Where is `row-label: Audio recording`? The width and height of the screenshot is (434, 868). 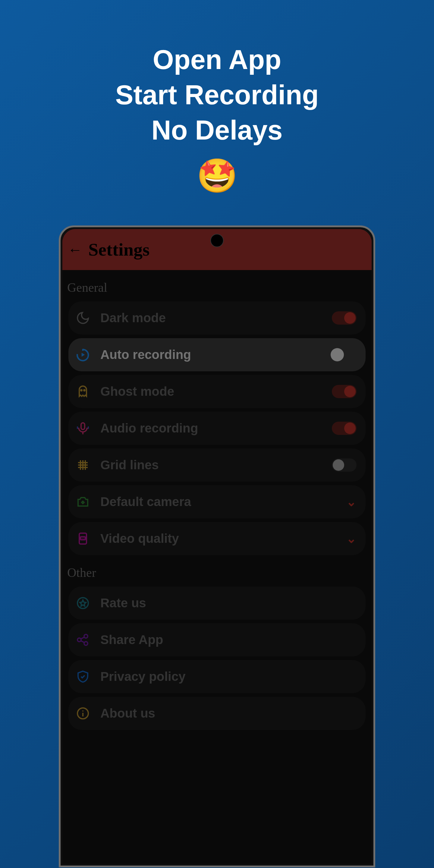 row-label: Audio recording is located at coordinates (212, 428).